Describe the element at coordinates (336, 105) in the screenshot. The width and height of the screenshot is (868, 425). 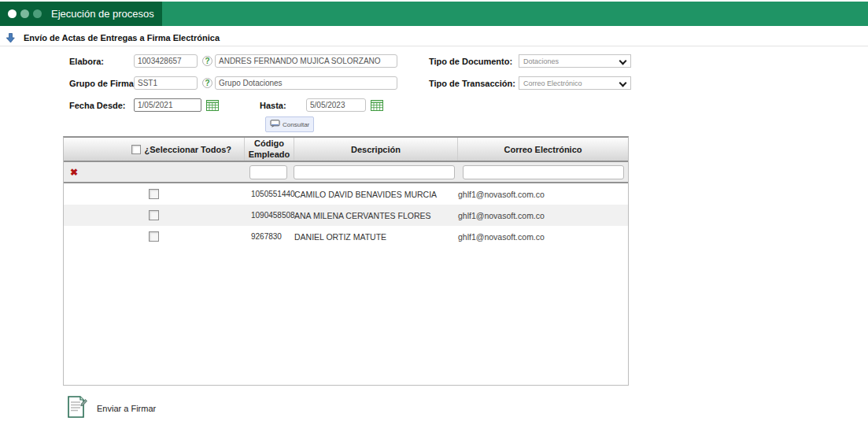
I see `hasta-input` at that location.